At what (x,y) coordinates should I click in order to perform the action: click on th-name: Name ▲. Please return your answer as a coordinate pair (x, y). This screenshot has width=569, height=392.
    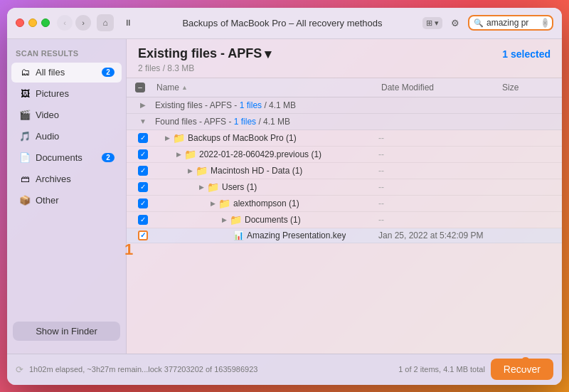
    Looking at the image, I should click on (266, 88).